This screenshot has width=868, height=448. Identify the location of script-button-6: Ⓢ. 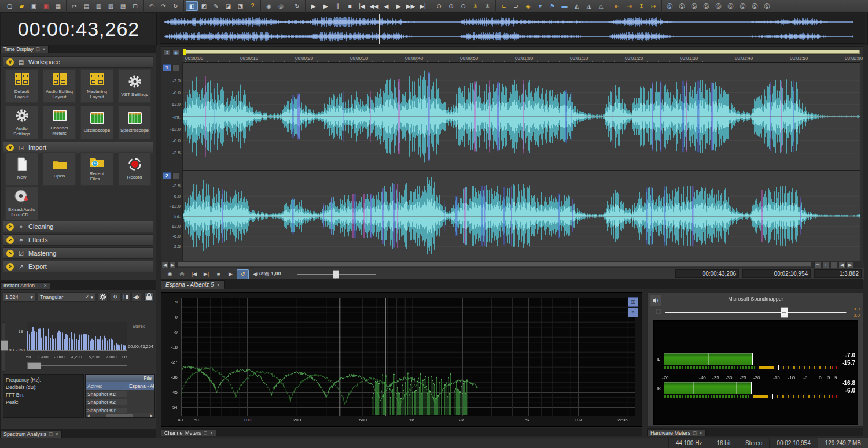
(730, 6).